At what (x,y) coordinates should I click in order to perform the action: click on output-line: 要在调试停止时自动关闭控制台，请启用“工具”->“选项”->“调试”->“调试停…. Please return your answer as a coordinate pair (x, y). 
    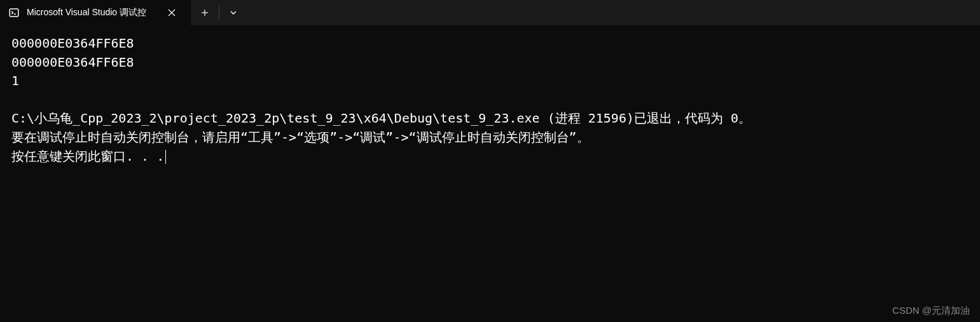
    Looking at the image, I should click on (300, 137).